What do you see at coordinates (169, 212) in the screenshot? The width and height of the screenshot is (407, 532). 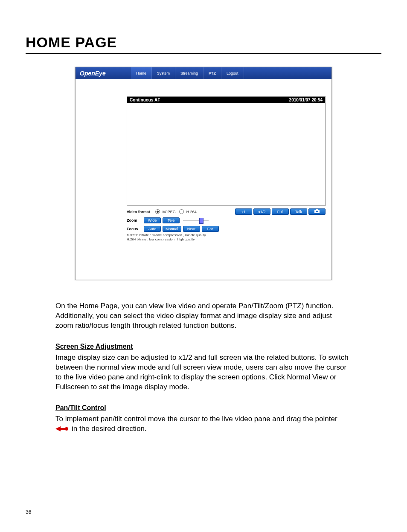 I see `radio-mjpeg-label: MJPEG` at bounding box center [169, 212].